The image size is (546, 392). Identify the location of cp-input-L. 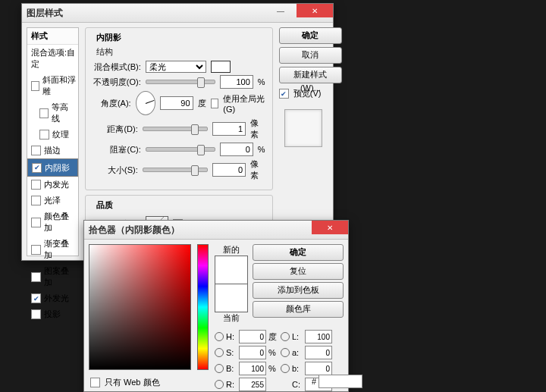
(318, 337).